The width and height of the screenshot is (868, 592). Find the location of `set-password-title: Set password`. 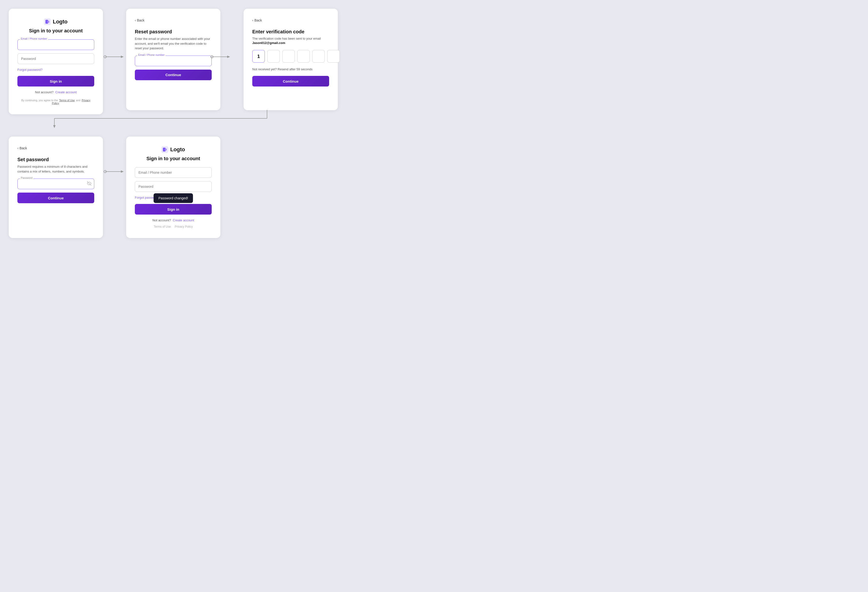

set-password-title: Set password is located at coordinates (56, 160).